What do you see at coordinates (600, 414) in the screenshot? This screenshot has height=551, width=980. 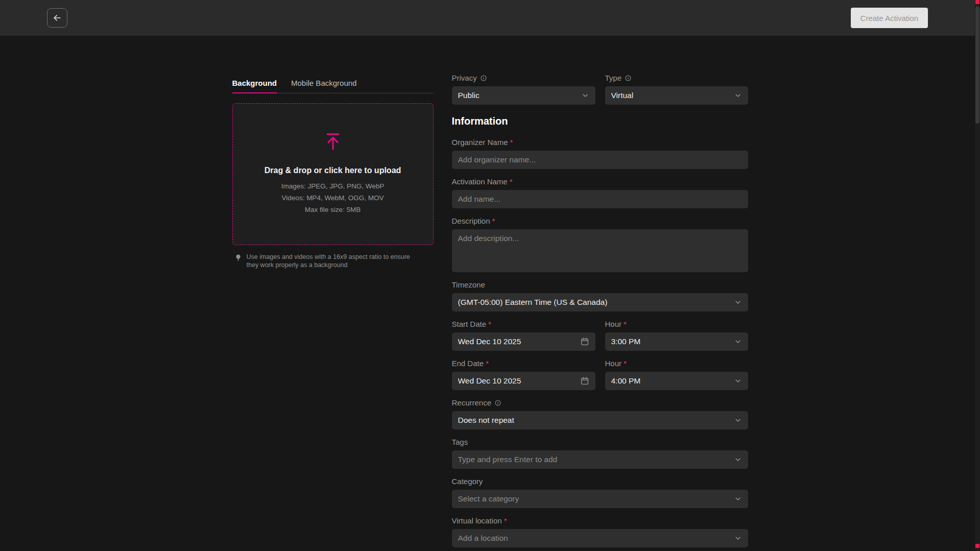 I see `recurrence-field: Recurrence Does not repeat` at bounding box center [600, 414].